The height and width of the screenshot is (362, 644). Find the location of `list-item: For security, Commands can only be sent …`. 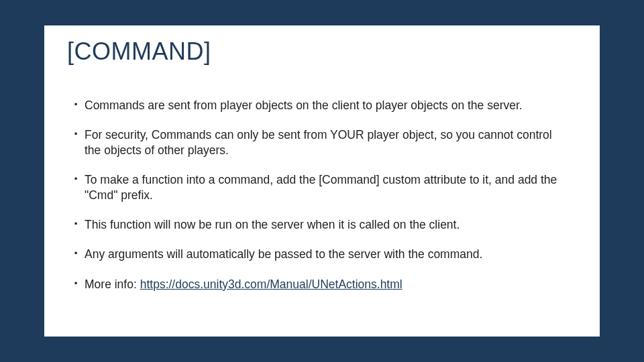

list-item: For security, Commands can only be sent … is located at coordinates (322, 142).